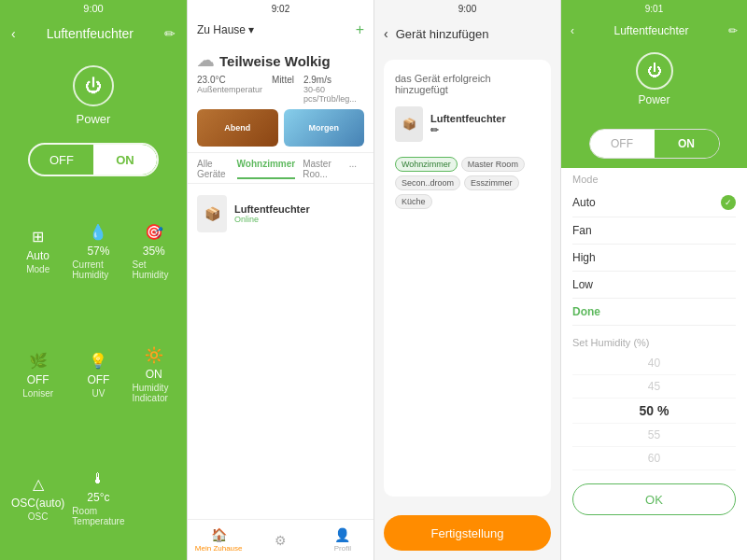  Describe the element at coordinates (154, 251) in the screenshot. I see `set-humidity-value: 35%` at that location.